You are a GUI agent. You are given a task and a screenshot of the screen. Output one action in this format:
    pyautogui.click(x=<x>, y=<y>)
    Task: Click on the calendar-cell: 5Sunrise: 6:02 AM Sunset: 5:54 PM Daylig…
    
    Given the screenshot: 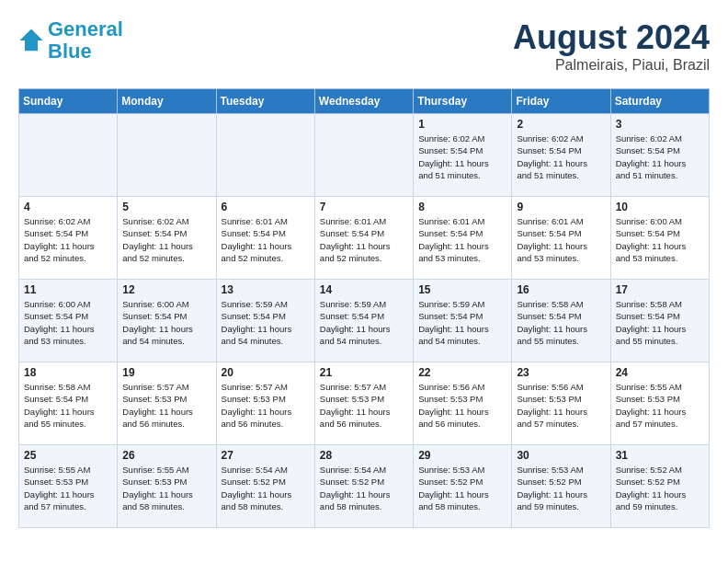 What is the action you would take?
    pyautogui.click(x=167, y=238)
    